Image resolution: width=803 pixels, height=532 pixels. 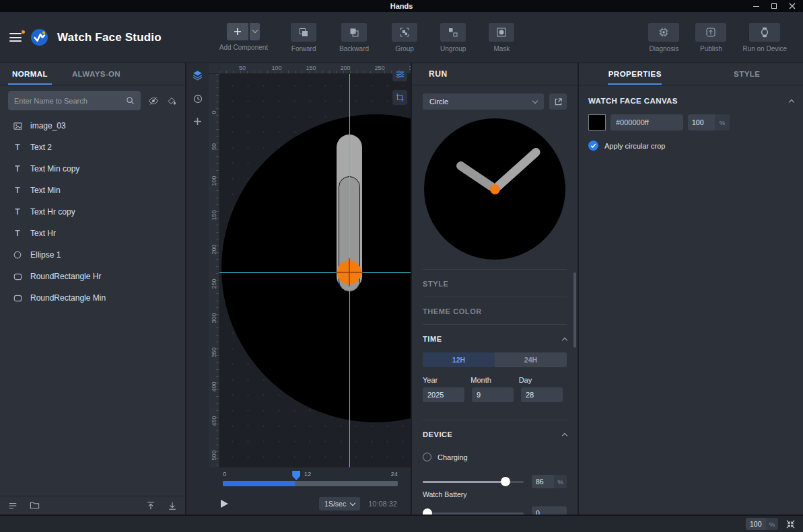 I want to click on format-12h-button: 12H, so click(x=459, y=360).